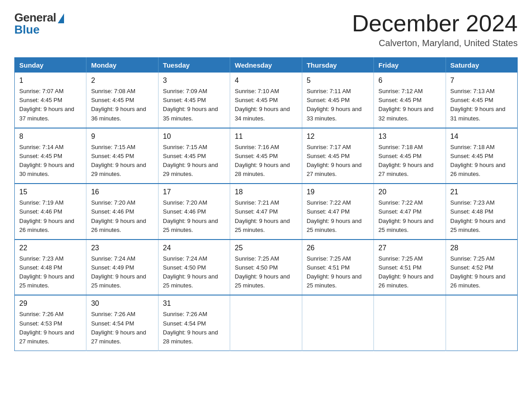 The height and width of the screenshot is (411, 532). Describe the element at coordinates (122, 65) in the screenshot. I see `weekday-header-monday: Monday` at that location.